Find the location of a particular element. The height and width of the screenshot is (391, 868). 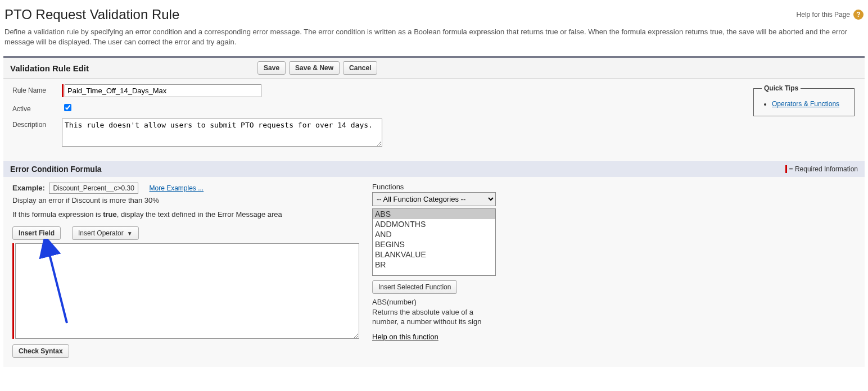

chevron-down-icon: ▼ is located at coordinates (130, 234).